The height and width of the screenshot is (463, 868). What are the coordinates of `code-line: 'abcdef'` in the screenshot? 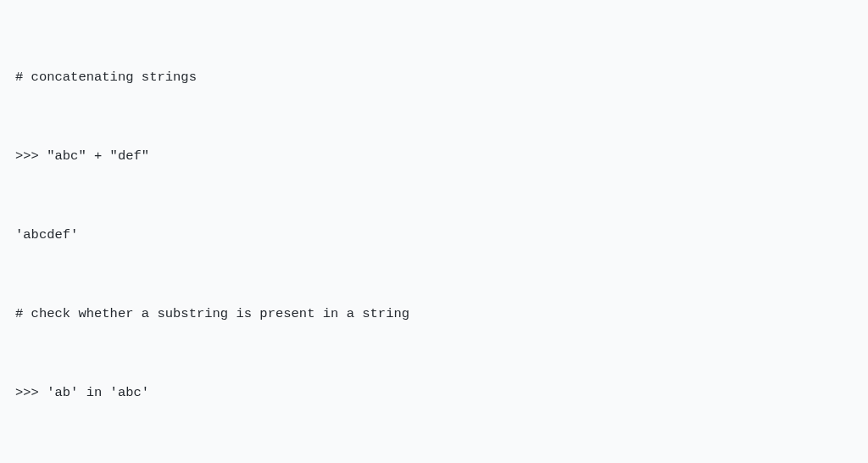 It's located at (434, 236).